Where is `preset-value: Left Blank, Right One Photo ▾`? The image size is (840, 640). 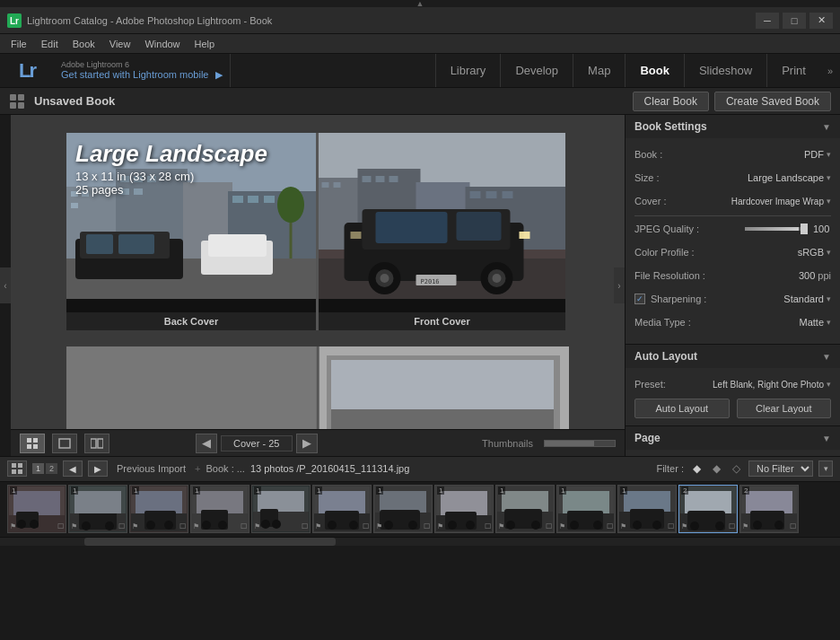 preset-value: Left Blank, Right One Photo ▾ is located at coordinates (772, 384).